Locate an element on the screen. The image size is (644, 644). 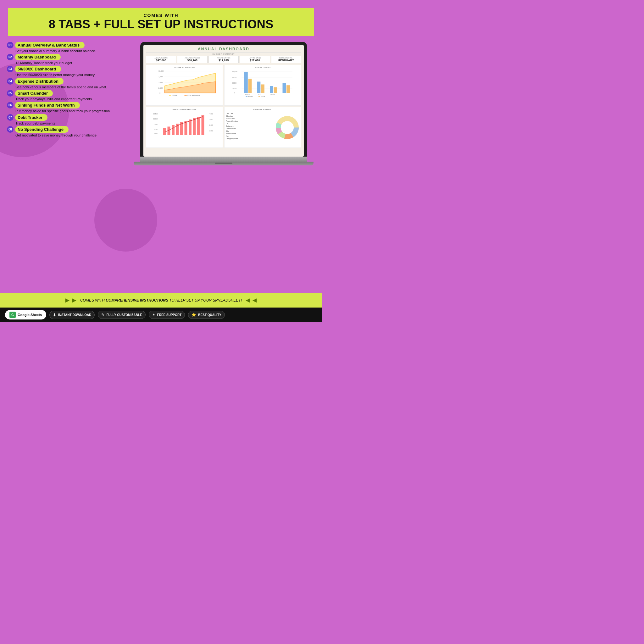
feature-item-06: 06 Sinking Funds and Net Worth Put money… is located at coordinates (67, 108).